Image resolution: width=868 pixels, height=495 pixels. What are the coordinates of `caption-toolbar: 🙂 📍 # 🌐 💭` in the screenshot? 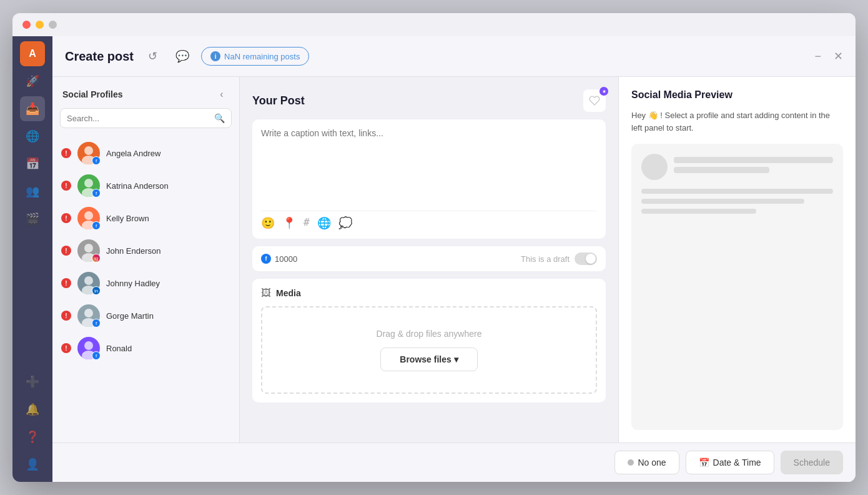 It's located at (429, 220).